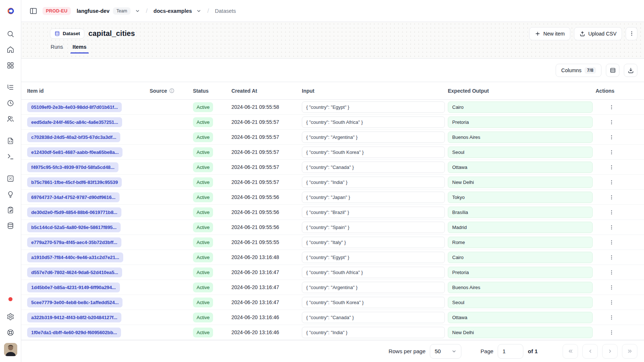 This screenshot has width=644, height=362. I want to click on tab-items: Items, so click(80, 48).